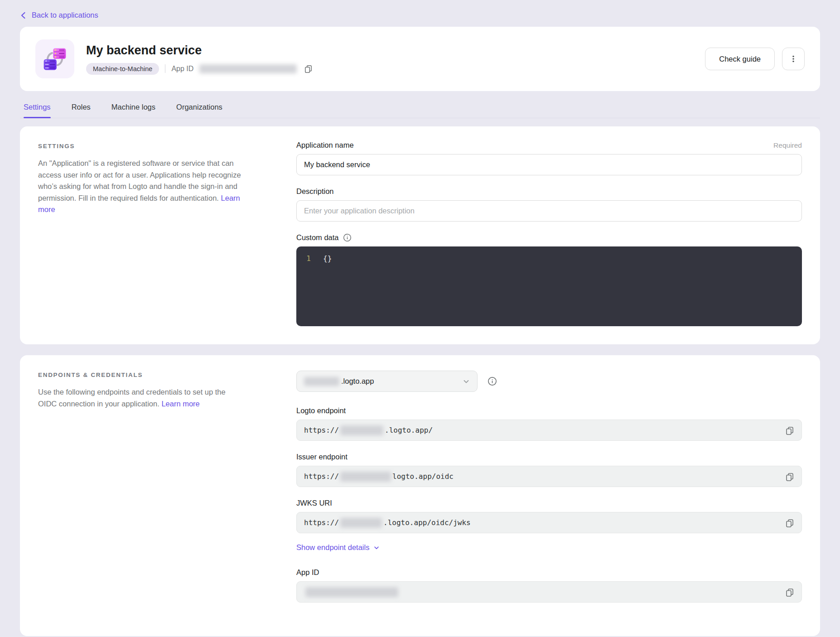 The height and width of the screenshot is (637, 840). I want to click on custom-data-field-group: Custom data 1 {}, so click(549, 280).